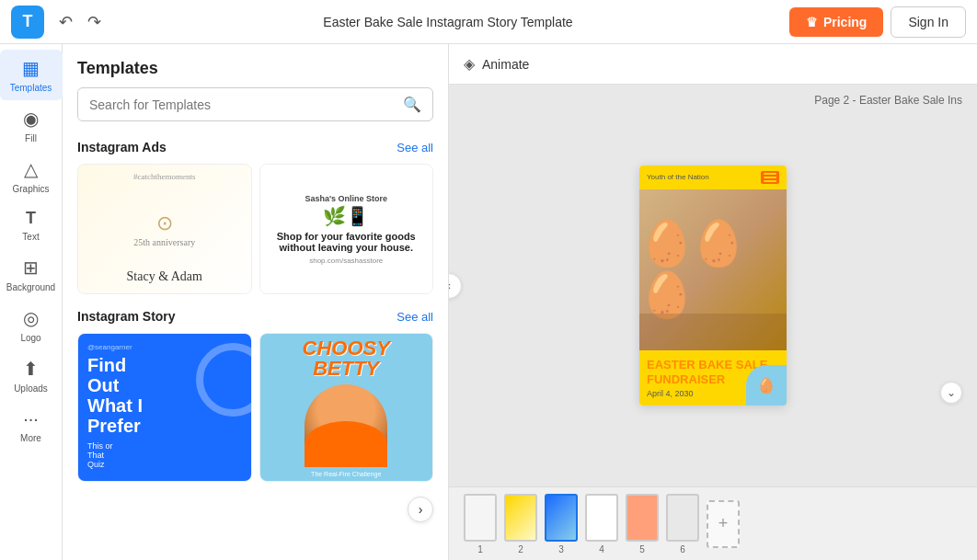 This screenshot has height=560, width=977. I want to click on thumb-num-1: 1, so click(480, 550).